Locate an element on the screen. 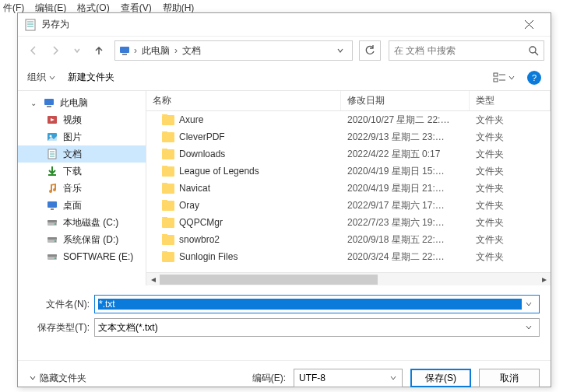 Image resolution: width=563 pixels, height=392 pixels. file-name: League of Legends is located at coordinates (220, 171).